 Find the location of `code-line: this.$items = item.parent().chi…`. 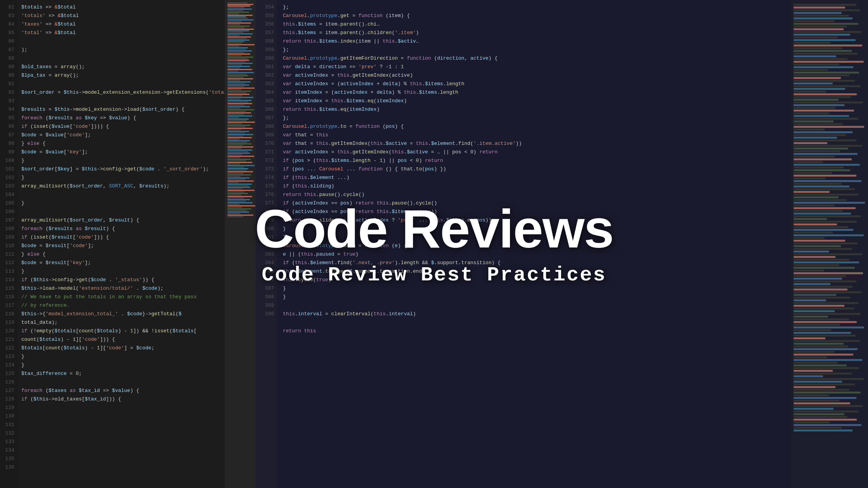

code-line: this.$items = item.parent().chi… is located at coordinates (534, 24).